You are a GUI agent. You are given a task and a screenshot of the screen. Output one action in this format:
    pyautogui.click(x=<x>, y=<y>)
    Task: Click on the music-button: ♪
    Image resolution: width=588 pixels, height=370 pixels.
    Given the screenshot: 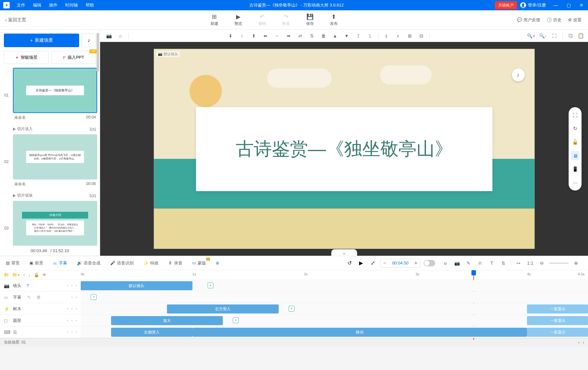 What is the action you would take?
    pyautogui.click(x=89, y=40)
    